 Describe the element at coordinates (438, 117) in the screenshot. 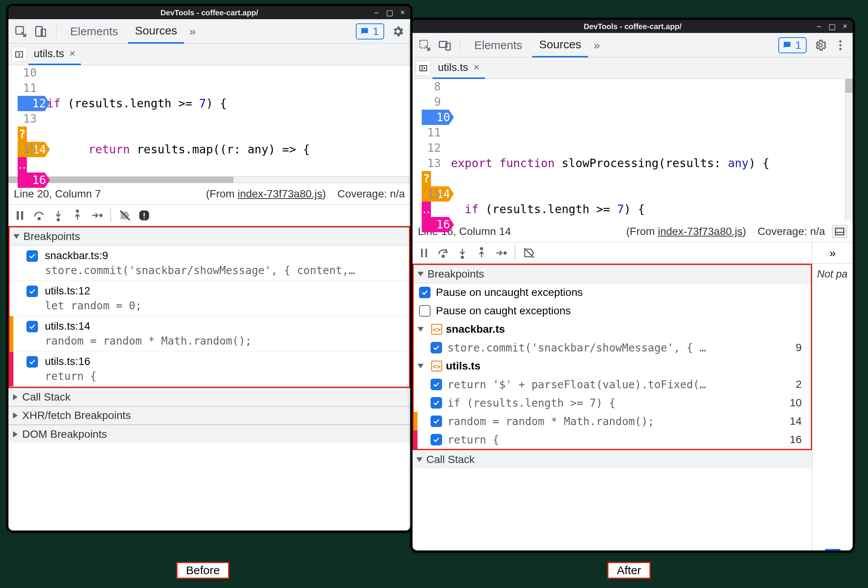

I see `breakpoint-flag: 10` at that location.